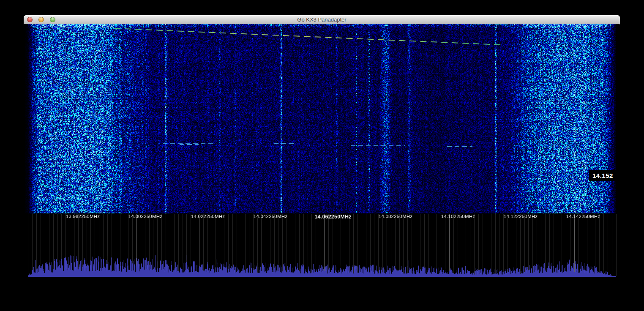 The width and height of the screenshot is (644, 311). What do you see at coordinates (603, 176) in the screenshot?
I see `tuned-frequency-marker: 14.152` at bounding box center [603, 176].